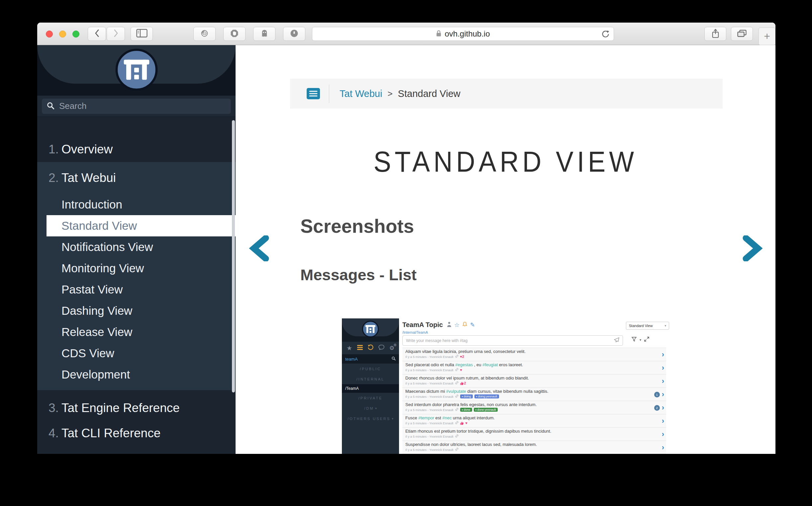 Image resolution: width=812 pixels, height=506 pixels. What do you see at coordinates (136, 374) in the screenshot?
I see `sidebar-item-development: Development` at bounding box center [136, 374].